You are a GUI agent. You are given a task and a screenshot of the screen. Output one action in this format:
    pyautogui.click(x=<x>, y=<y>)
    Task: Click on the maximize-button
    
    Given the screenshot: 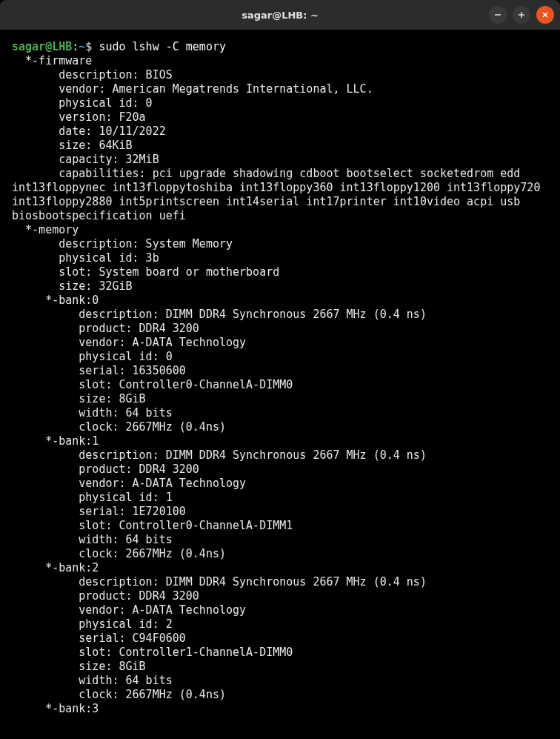 What is the action you would take?
    pyautogui.click(x=521, y=15)
    